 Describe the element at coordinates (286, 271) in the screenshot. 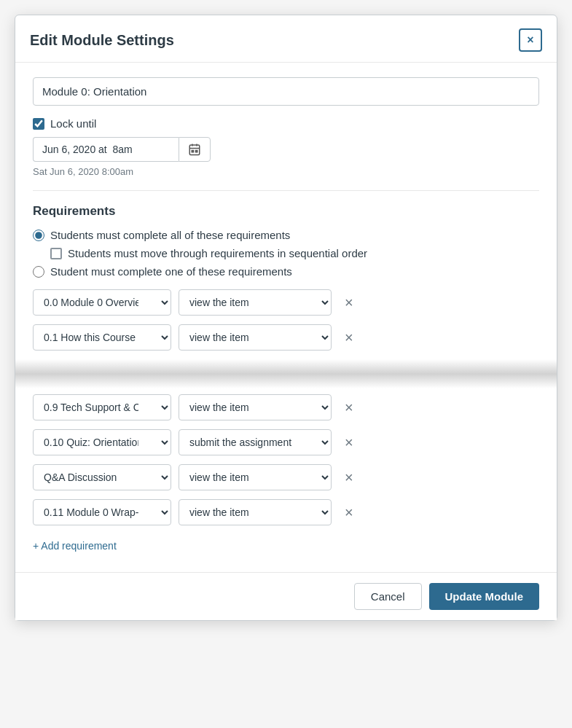

I see `radio-one-row: Student must complete one of these requi…` at that location.